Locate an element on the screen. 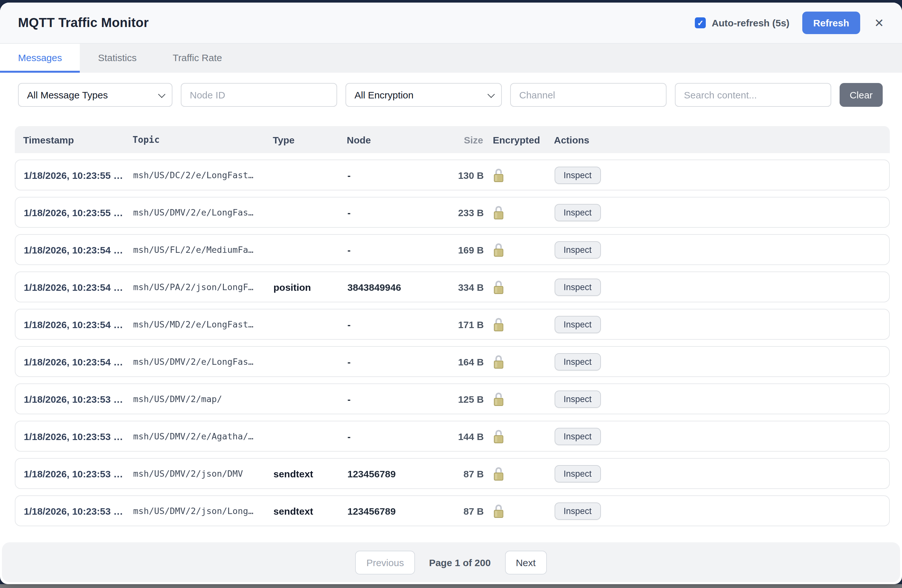  row-topic: msh/US/FL/2/e/MediumFa… is located at coordinates (203, 249).